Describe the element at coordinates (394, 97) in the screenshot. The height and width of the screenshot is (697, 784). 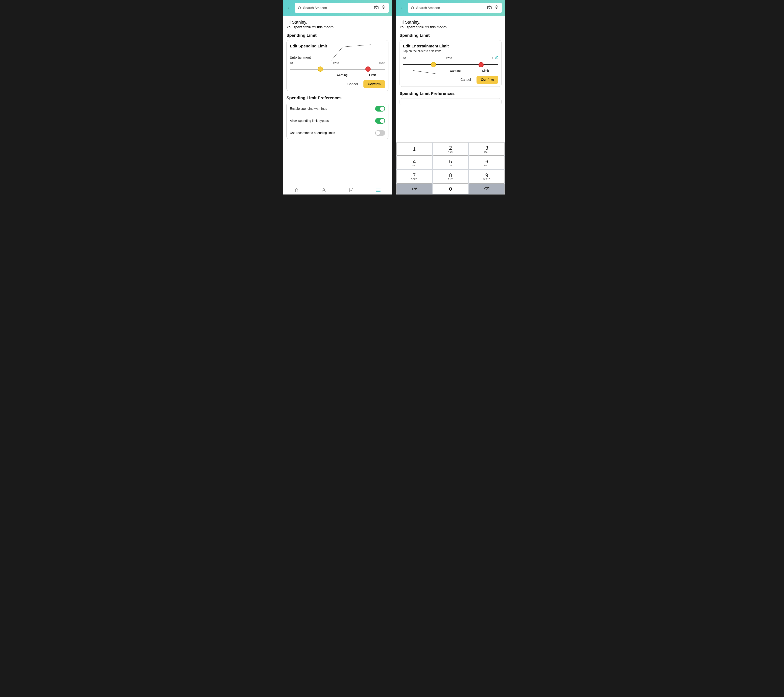
I see `screen-divider` at that location.